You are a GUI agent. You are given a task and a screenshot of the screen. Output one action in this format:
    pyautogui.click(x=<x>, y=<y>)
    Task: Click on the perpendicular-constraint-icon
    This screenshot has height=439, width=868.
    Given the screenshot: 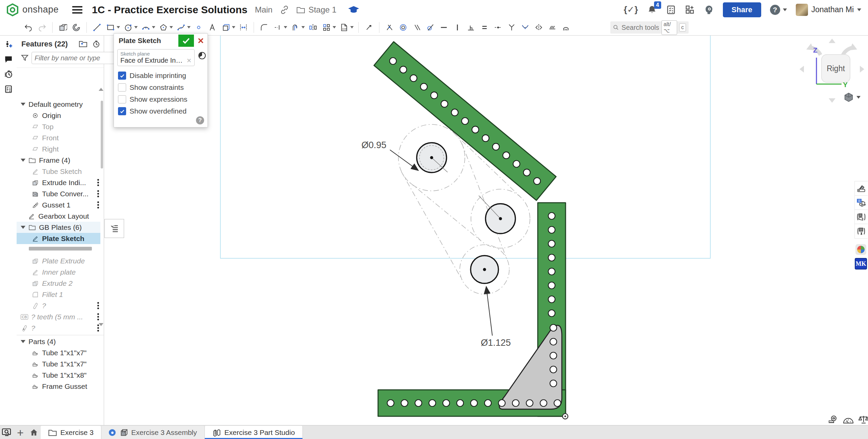 What is the action you would take?
    pyautogui.click(x=471, y=27)
    